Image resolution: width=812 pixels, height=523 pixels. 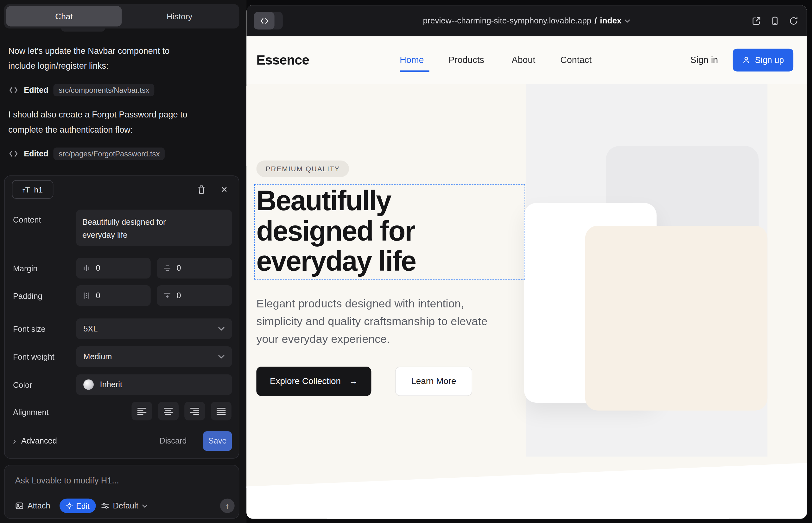 I want to click on mobile-view-icon, so click(x=775, y=21).